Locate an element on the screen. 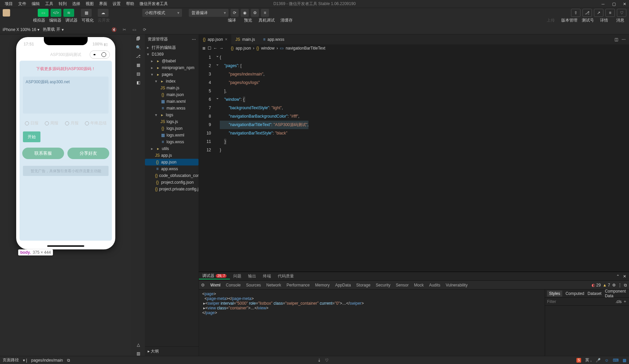 The height and width of the screenshot is (364, 629). list-icon: ≣ is located at coordinates (204, 48).